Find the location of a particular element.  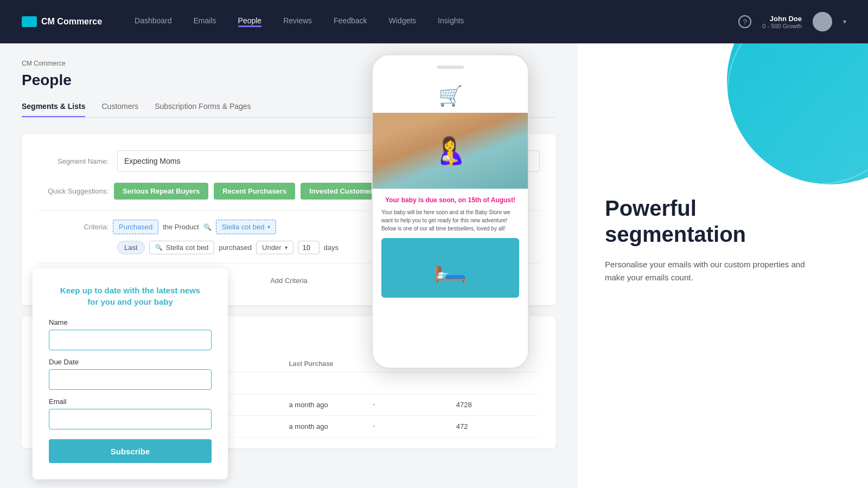

add-criteria-button: Add Criteria is located at coordinates (289, 281).